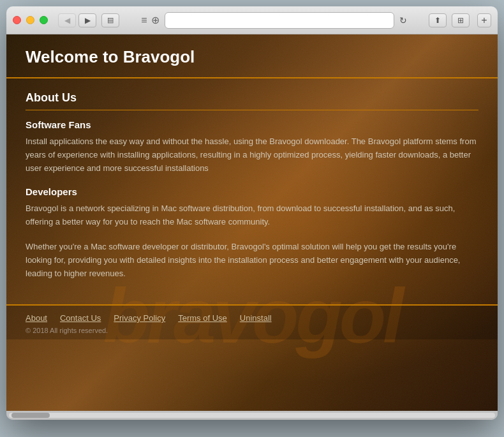 The height and width of the screenshot is (437, 504). I want to click on list-icon: ≡, so click(144, 20).